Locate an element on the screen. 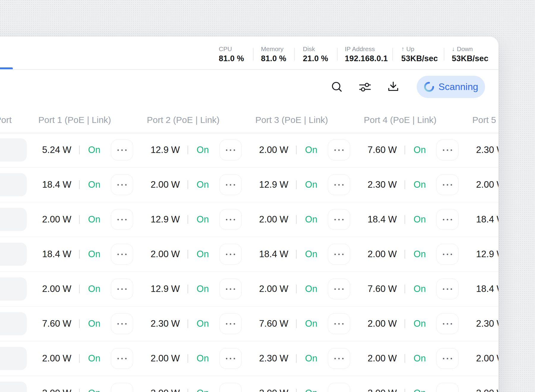  port-4-cell: 18.4 WOn is located at coordinates (413, 219).